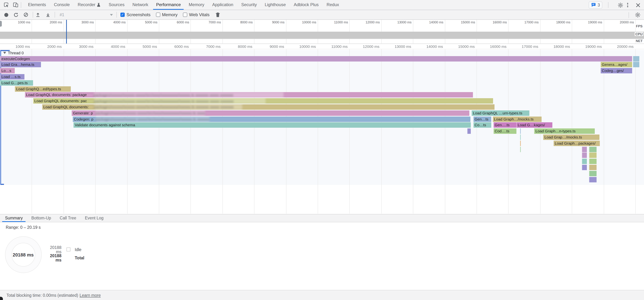 This screenshot has height=300, width=644. What do you see at coordinates (272, 119) in the screenshot?
I see `flame-bar: Codegen: ppackages/xxxxxx/xxxxxx-xxxxx/s…` at bounding box center [272, 119].